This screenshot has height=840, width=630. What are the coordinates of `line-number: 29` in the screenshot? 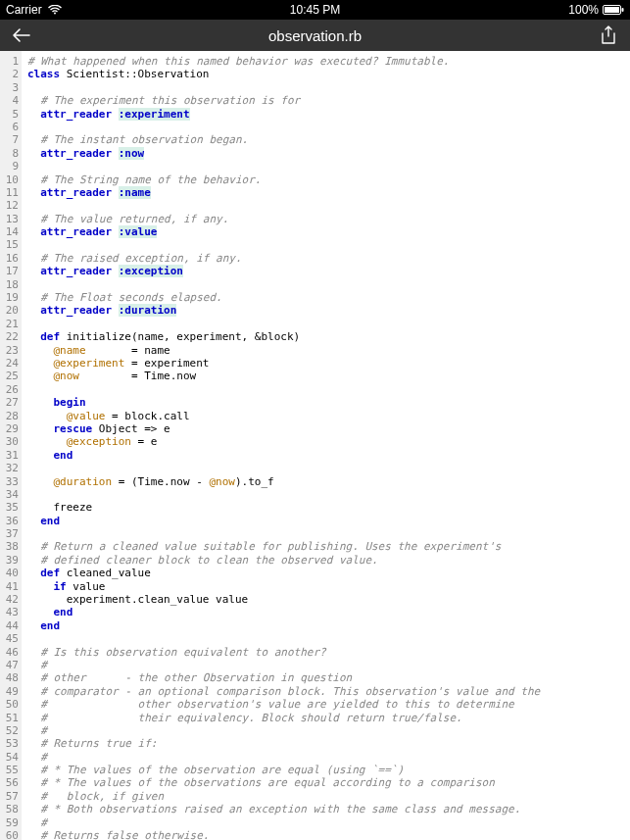 It's located at (10, 429).